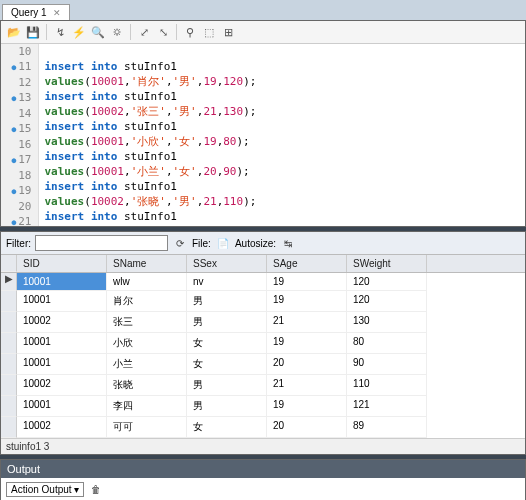  What do you see at coordinates (263, 480) in the screenshot?
I see `output-panel: Output Action Output ▾ 🗑 TimeActionMessa…` at bounding box center [263, 480].